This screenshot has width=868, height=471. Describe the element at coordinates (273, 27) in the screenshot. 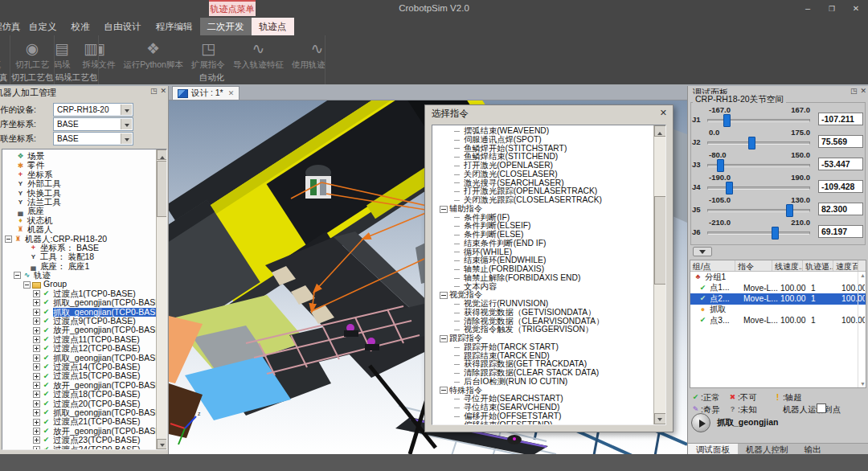

I see `ribbon-tab: 轨迹点` at that location.